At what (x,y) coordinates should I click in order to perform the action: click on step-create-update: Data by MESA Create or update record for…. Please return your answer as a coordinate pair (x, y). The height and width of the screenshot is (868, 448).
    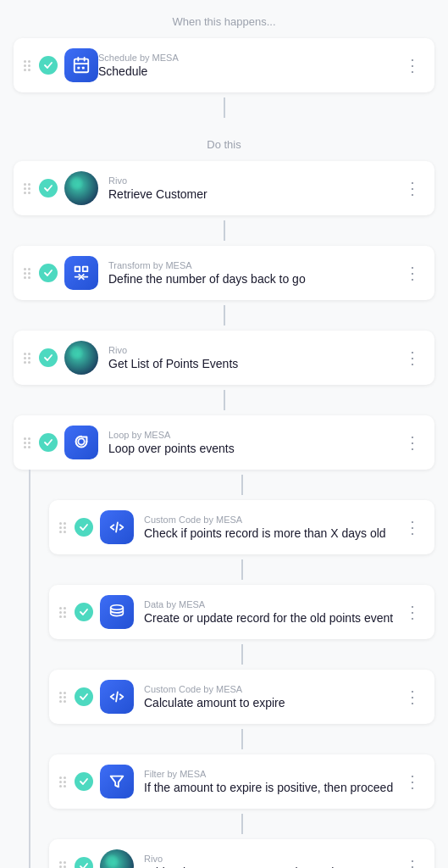
    Looking at the image, I should click on (242, 612).